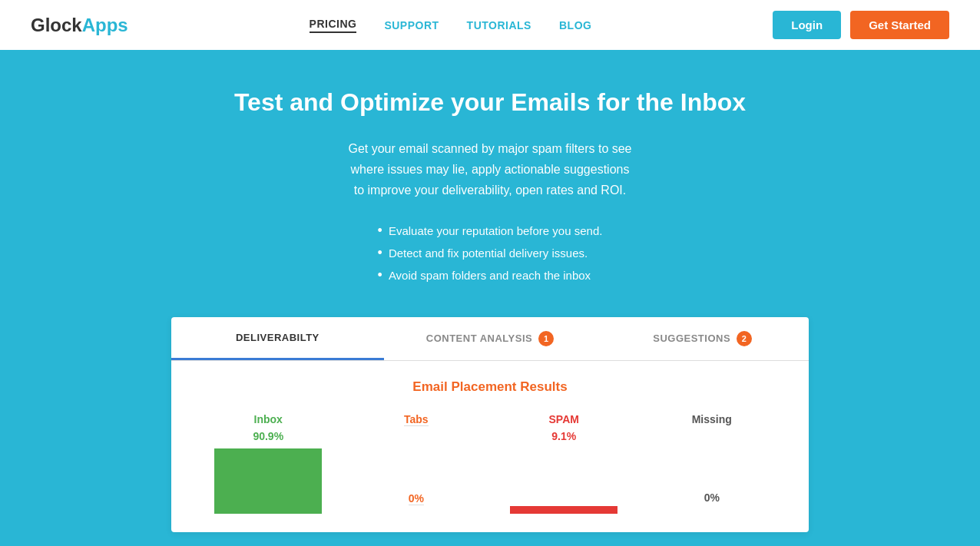 This screenshot has width=980, height=546. Describe the element at coordinates (268, 436) in the screenshot. I see `inbox-pct: 90.9%` at that location.